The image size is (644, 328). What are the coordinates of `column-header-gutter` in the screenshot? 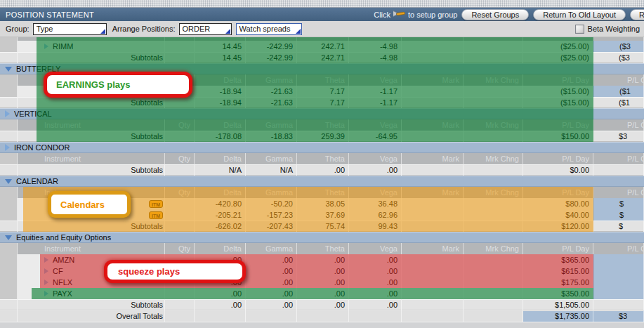 It's located at (8, 159).